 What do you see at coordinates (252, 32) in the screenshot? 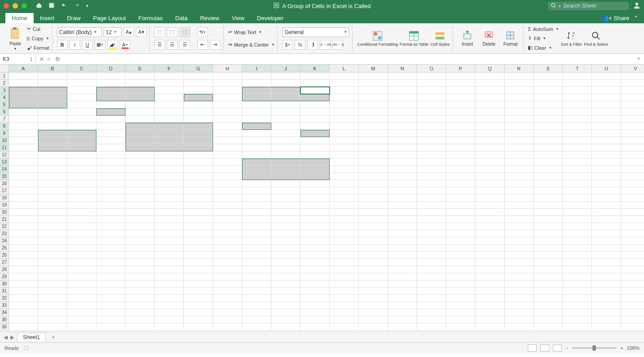
I see `wrap-text-button: ↩Wrap Text▼` at bounding box center [252, 32].